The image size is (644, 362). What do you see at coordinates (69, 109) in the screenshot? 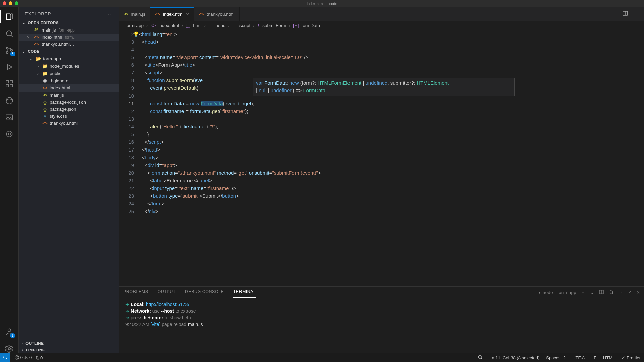
I see `file-tree-row: {} package.json` at bounding box center [69, 109].